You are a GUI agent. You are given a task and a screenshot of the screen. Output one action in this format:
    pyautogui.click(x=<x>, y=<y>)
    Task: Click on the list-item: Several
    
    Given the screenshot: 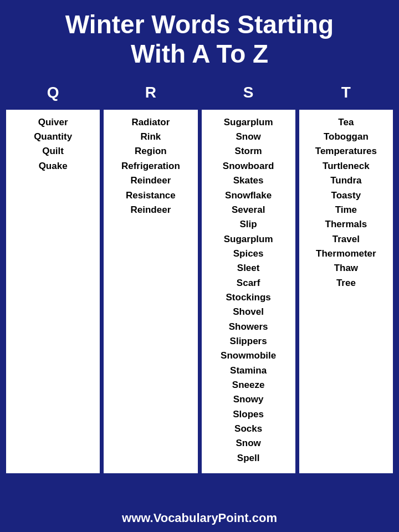 What is the action you would take?
    pyautogui.click(x=248, y=210)
    